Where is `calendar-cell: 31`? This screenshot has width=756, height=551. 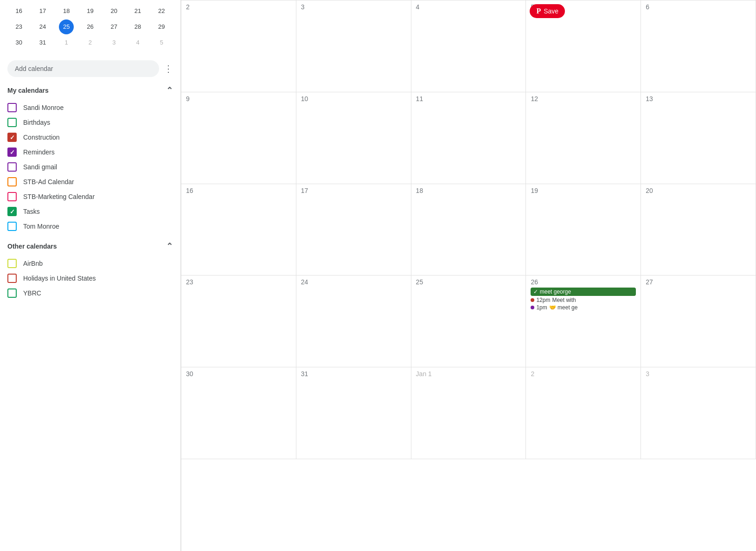
calendar-cell: 31 is located at coordinates (354, 413).